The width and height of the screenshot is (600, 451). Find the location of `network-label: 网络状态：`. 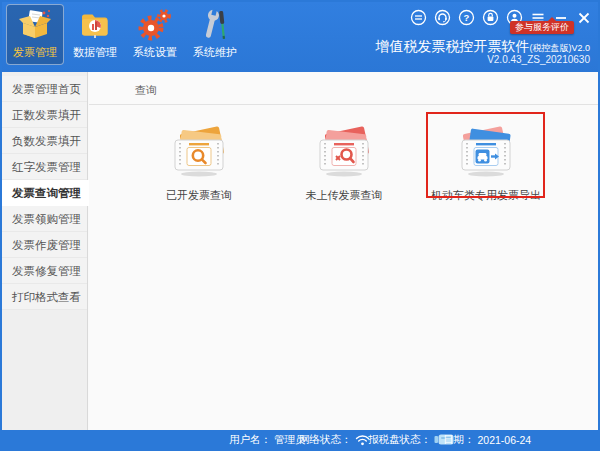

network-label: 网络状态： is located at coordinates (326, 440).